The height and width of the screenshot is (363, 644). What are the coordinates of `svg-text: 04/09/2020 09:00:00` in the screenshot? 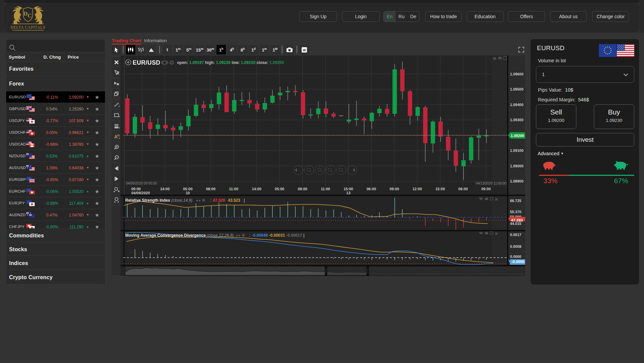 It's located at (141, 183).